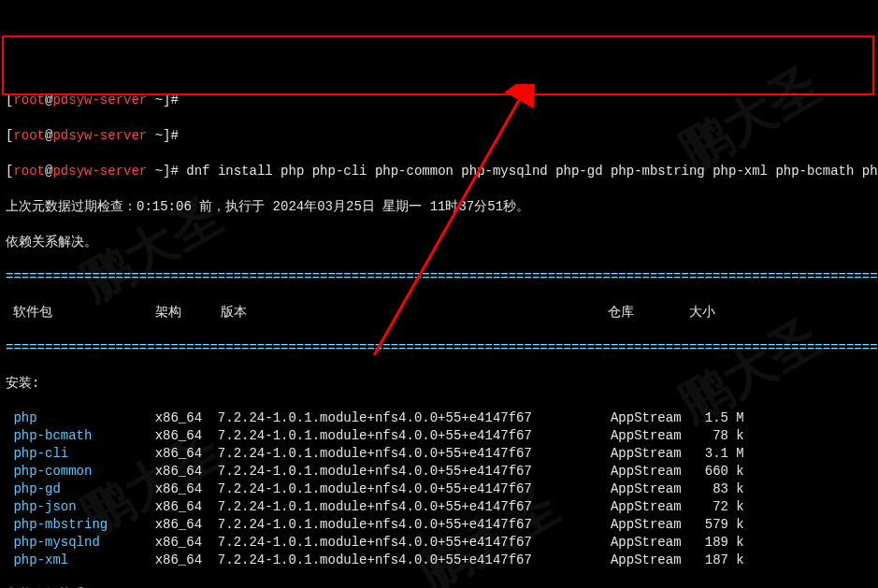 The image size is (878, 588). I want to click on table-row: php-json x86_64 7.2.24-1.0.1.module+nfs4…, so click(439, 507).